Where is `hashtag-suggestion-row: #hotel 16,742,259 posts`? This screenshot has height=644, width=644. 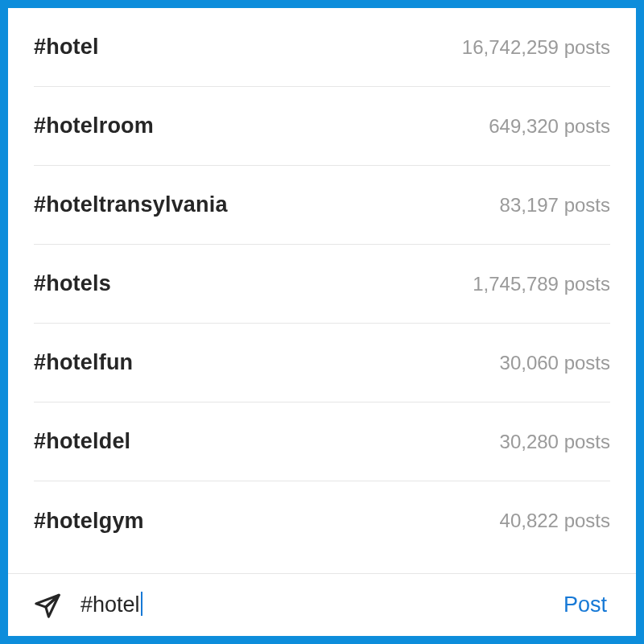
hashtag-suggestion-row: #hotel 16,742,259 posts is located at coordinates (322, 47).